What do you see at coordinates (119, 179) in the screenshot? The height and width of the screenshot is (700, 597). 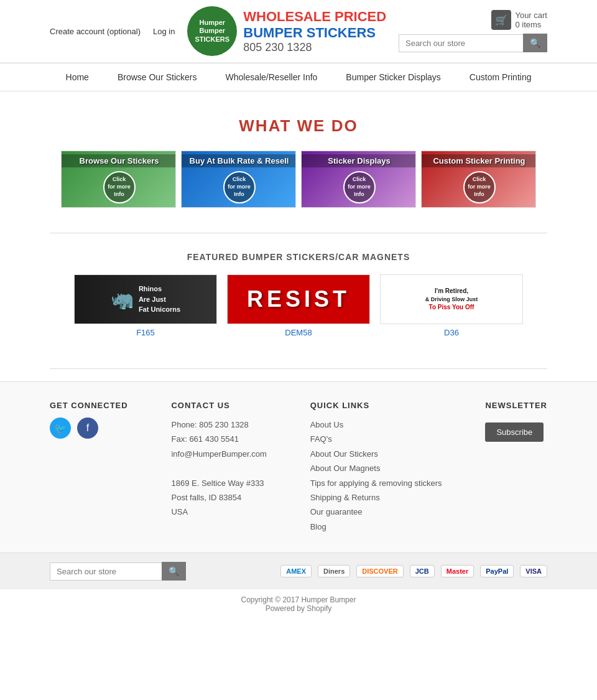 I see `browse-card-img: Browse Our Stickers Clickfor moreInfo` at bounding box center [119, 179].